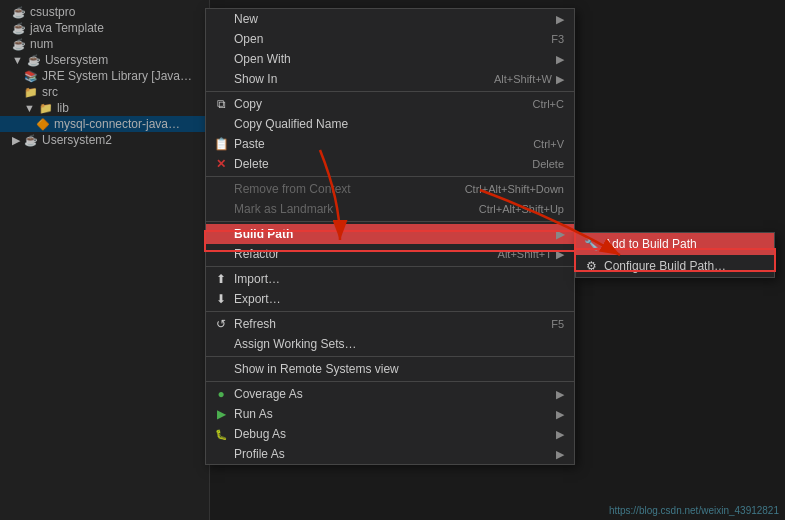  Describe the element at coordinates (390, 254) in the screenshot. I see `menu-item-refactor: Refactor Alt+Shift+T ▶` at that location.